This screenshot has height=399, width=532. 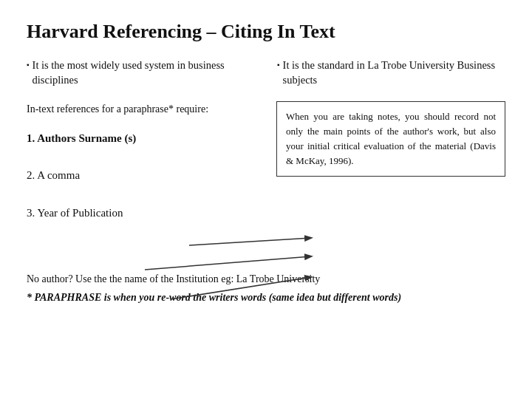 I want to click on bottom-section: No author? Use the the name of the Insti…, so click(x=266, y=288).